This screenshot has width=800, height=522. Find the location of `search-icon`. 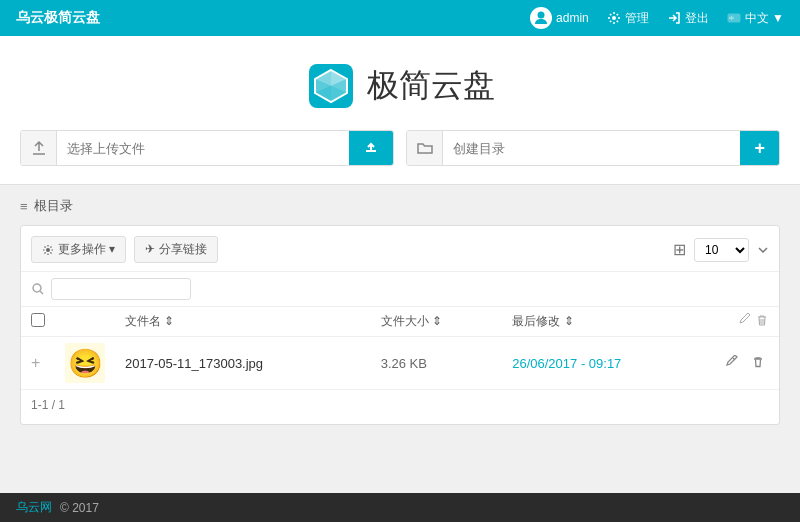

search-icon is located at coordinates (38, 289).